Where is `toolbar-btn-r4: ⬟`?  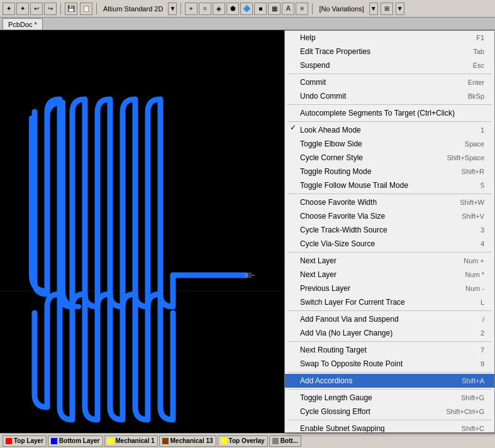 toolbar-btn-r4: ⬟ is located at coordinates (233, 9).